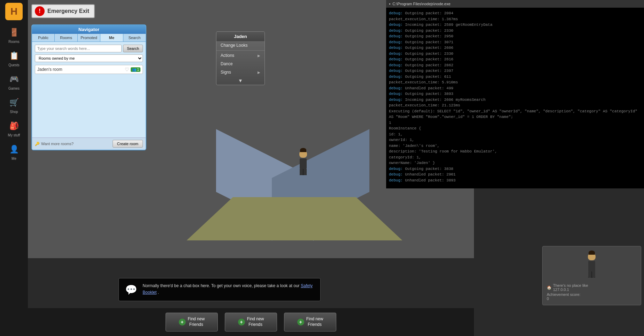 The height and width of the screenshot is (336, 644). I want to click on character-leg-right, so click(305, 172).